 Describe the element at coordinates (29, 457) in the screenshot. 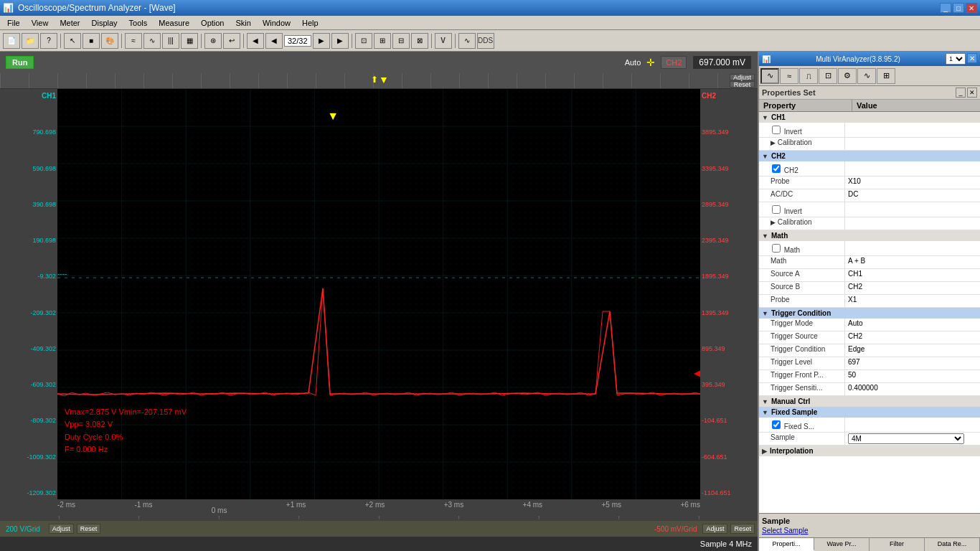

I see `ch1-scale-9: -1009.302` at that location.